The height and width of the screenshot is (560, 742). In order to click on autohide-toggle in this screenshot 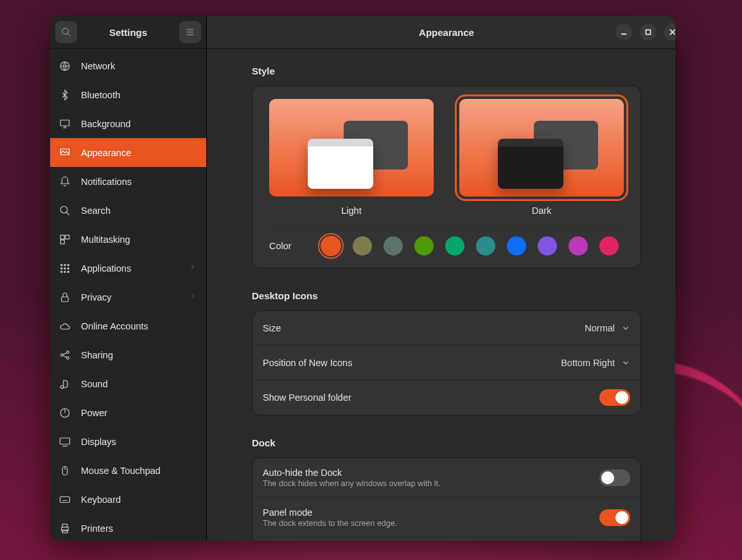, I will do `click(615, 478)`.